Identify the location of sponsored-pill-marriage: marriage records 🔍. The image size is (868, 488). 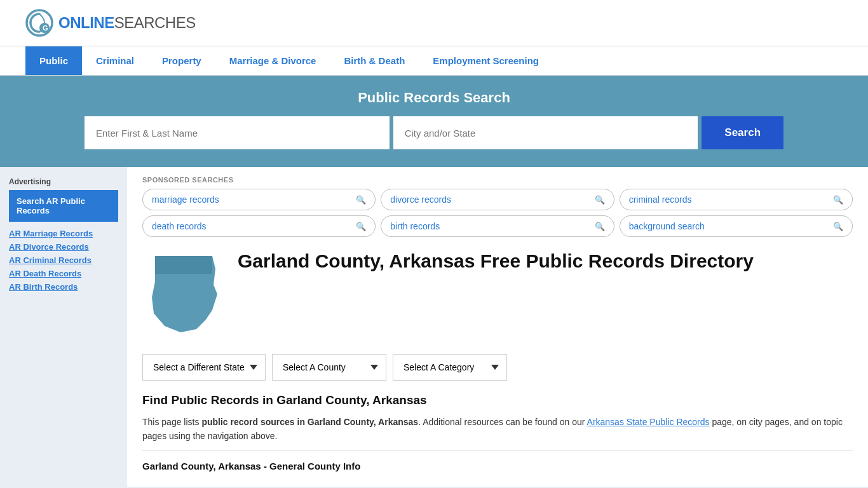
(259, 200).